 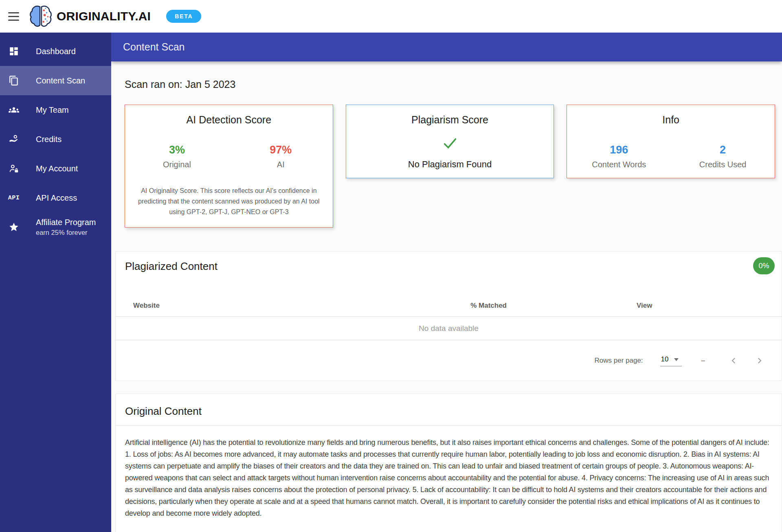 What do you see at coordinates (171, 266) in the screenshot?
I see `plagiarized-content-title: Plagiarized Content` at bounding box center [171, 266].